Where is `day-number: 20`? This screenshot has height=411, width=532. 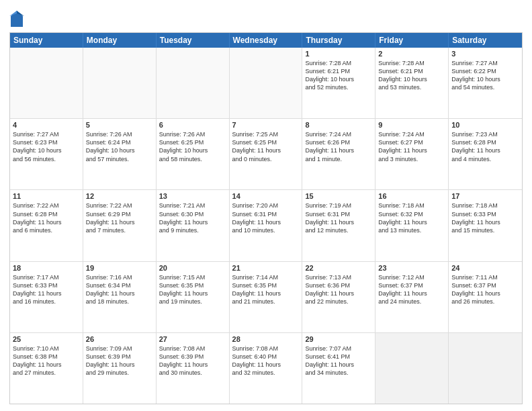
day-number: 20 is located at coordinates (193, 268).